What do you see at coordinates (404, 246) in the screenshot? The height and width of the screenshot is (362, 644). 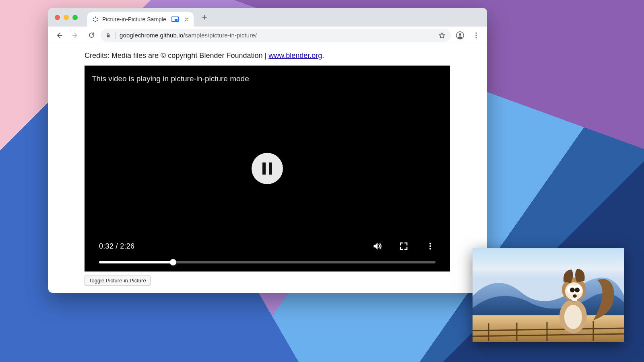 I see `fullscreen-button` at bounding box center [404, 246].